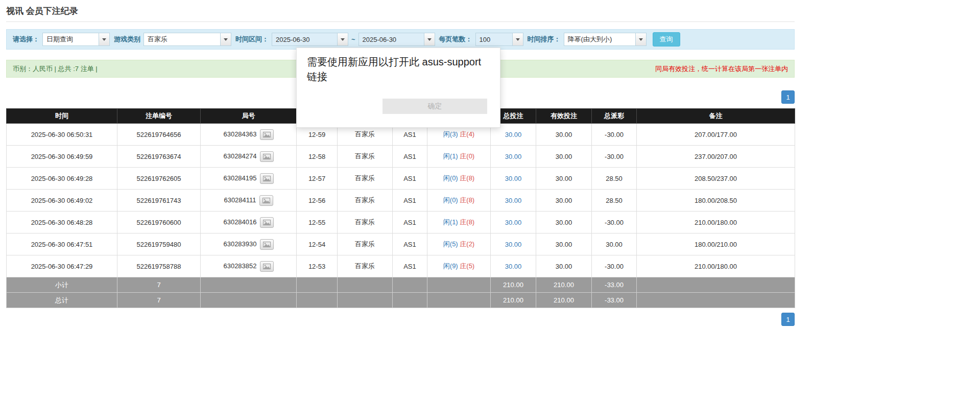  What do you see at coordinates (494, 39) in the screenshot?
I see `per-page-input` at bounding box center [494, 39].